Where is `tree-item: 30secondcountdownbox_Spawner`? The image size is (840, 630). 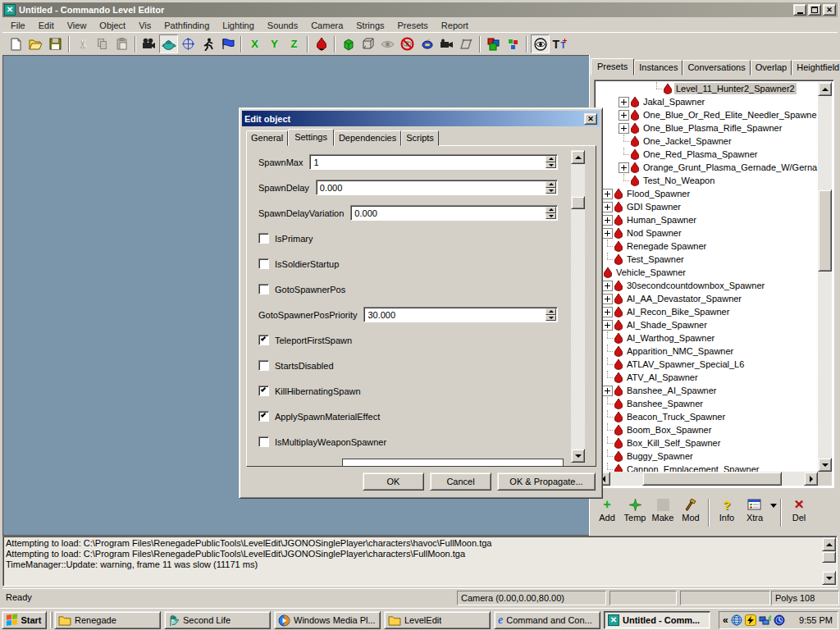 tree-item: 30secondcountdownbox_Spawner is located at coordinates (707, 285).